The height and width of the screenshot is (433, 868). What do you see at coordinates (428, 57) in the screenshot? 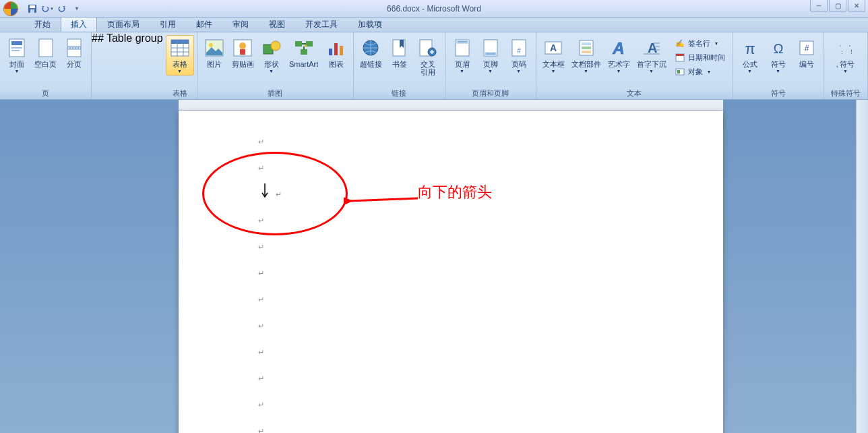
I see `crossref-button: 交叉 引用` at bounding box center [428, 57].